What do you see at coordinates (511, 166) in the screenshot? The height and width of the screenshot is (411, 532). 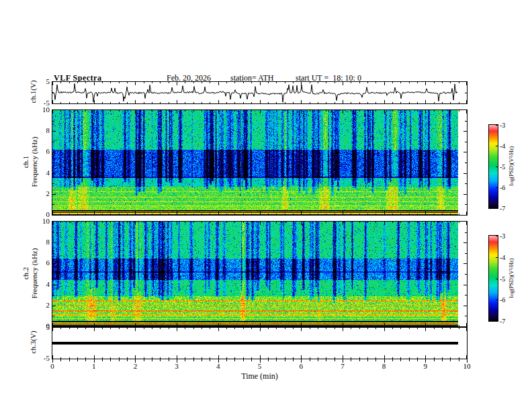 I see `colorbar-ch1-unit-label: log(PSD)(V²/Hz)` at bounding box center [511, 166].